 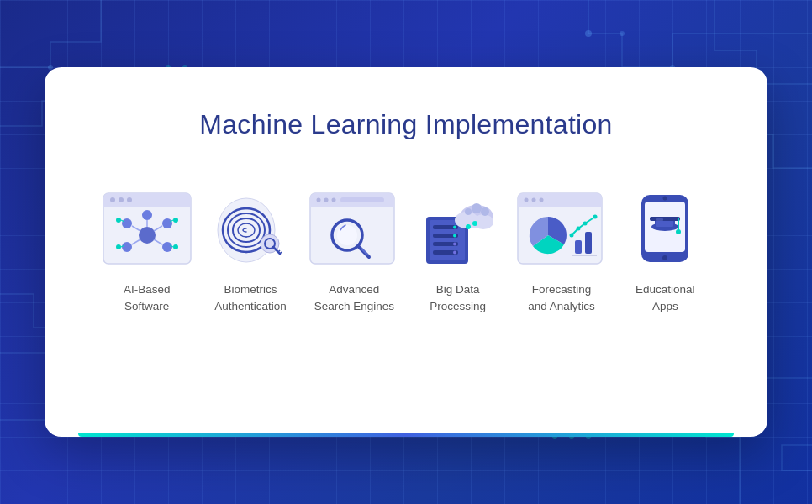 What do you see at coordinates (666, 299) in the screenshot?
I see `education-label: EducationalApps` at bounding box center [666, 299].